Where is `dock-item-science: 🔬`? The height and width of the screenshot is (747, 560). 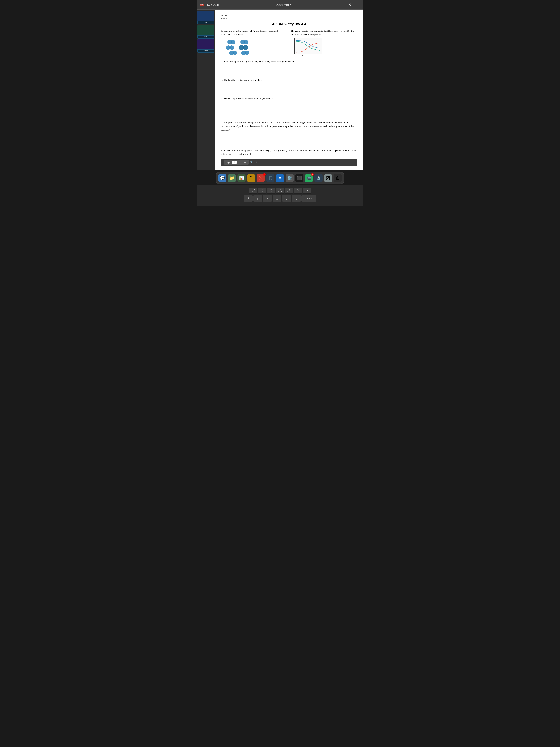
dock-item-science: 🔬 is located at coordinates (319, 178).